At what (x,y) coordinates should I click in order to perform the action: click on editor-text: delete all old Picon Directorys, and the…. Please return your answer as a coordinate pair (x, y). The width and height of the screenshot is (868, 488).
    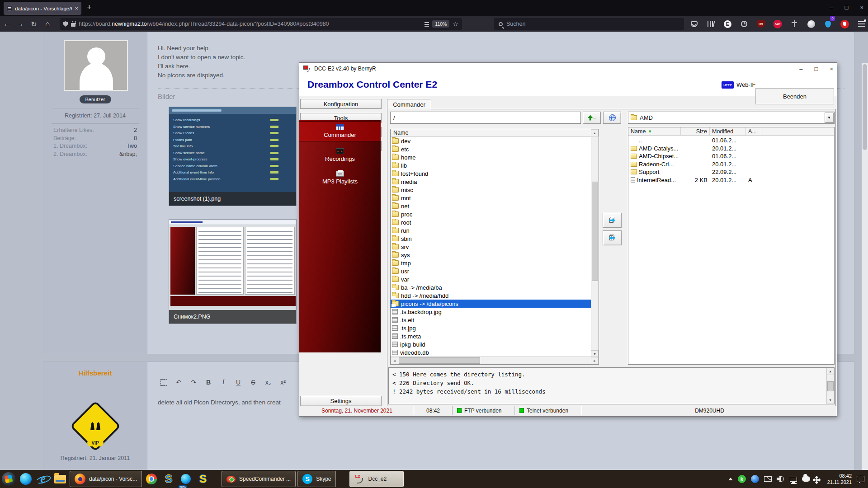
    Looking at the image, I should click on (219, 402).